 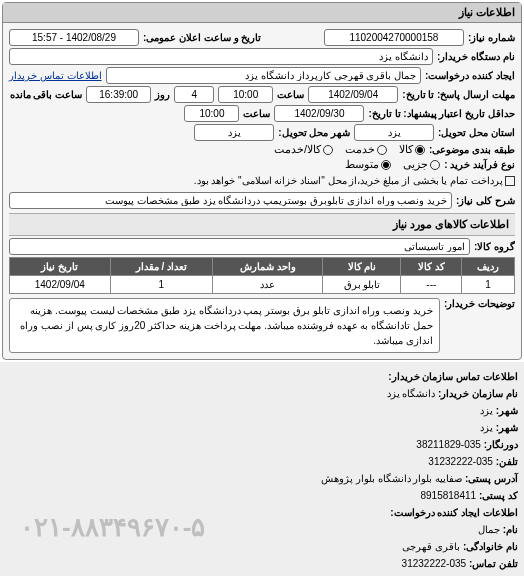 What do you see at coordinates (162, 285) in the screenshot?
I see `cell-qty: 1` at bounding box center [162, 285].